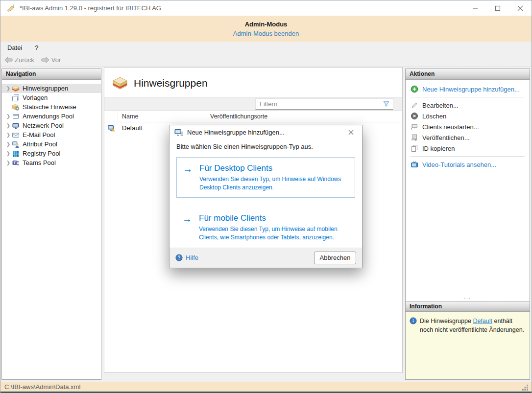 The width and height of the screenshot is (532, 393). Describe the element at coordinates (162, 116) in the screenshot. I see `column-name: Name` at that location.